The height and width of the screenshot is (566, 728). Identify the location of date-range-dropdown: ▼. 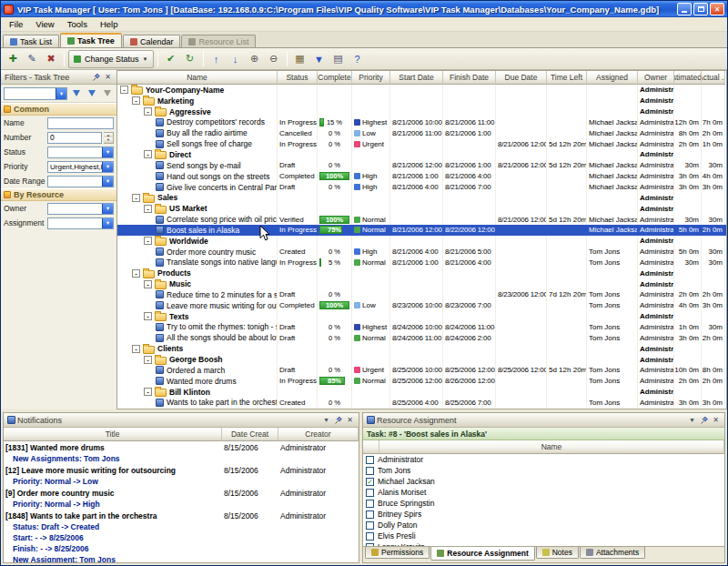
(80, 182).